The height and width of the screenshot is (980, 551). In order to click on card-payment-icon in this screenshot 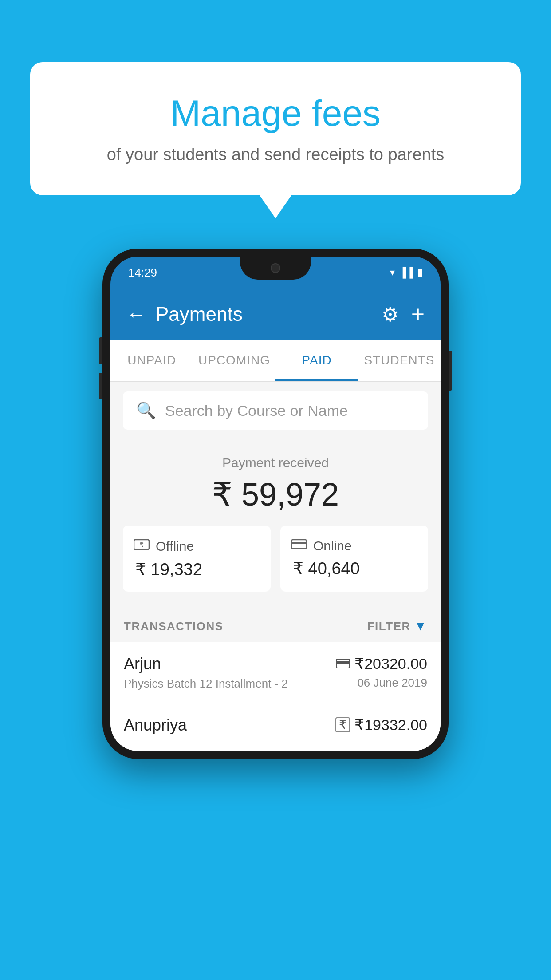, I will do `click(343, 664)`.